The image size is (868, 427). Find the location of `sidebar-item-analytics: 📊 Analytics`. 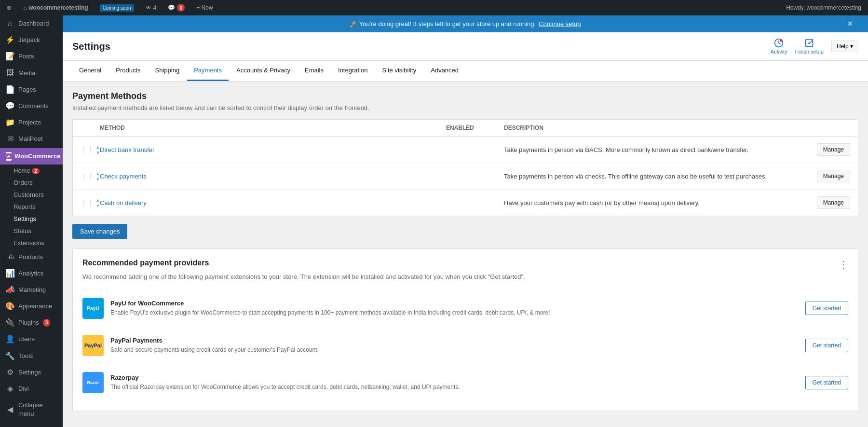

sidebar-item-analytics: 📊 Analytics is located at coordinates (31, 274).